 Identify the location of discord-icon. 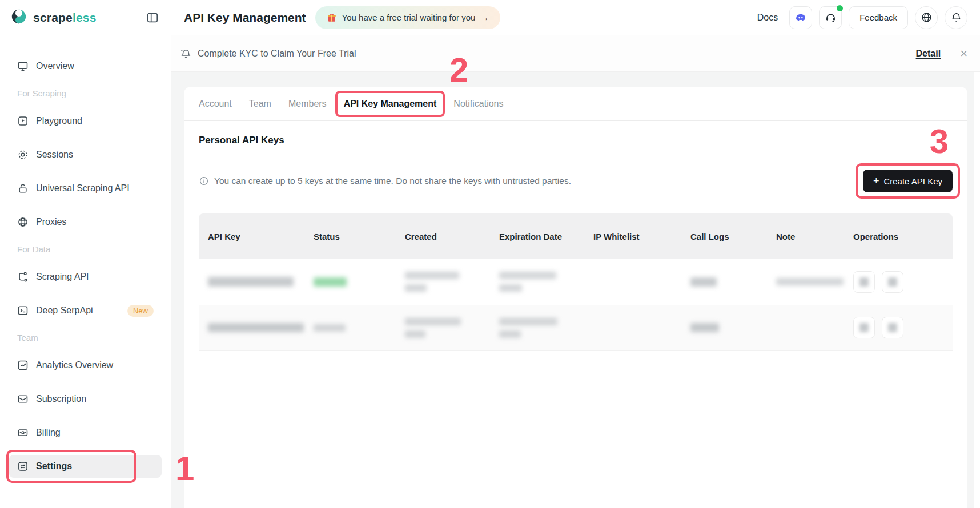
(801, 18).